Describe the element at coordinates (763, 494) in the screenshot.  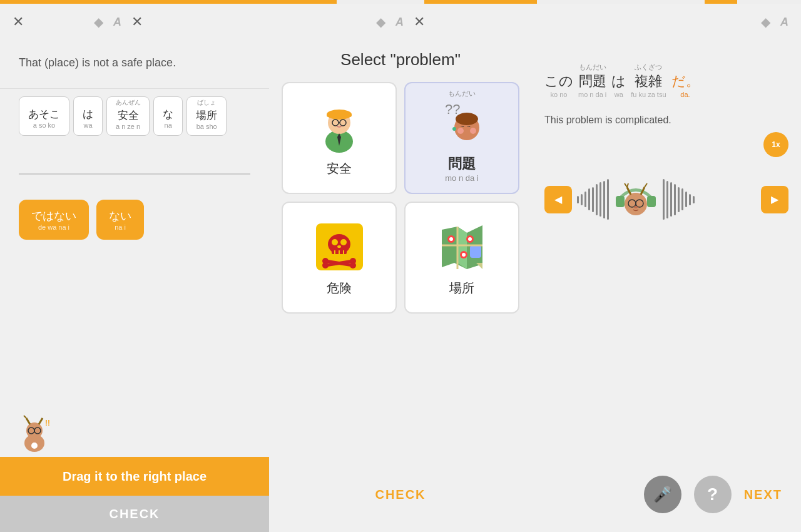
I see `next-button: NEXT` at that location.